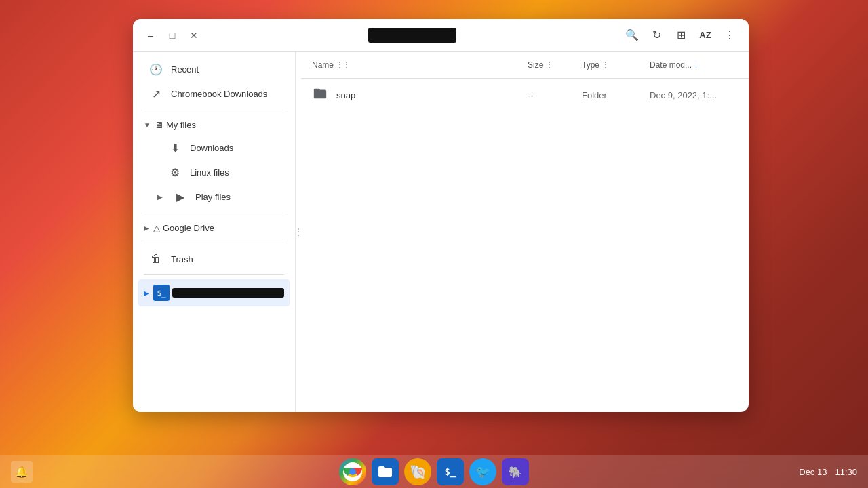  Describe the element at coordinates (483, 472) in the screenshot. I see `taskbar-twitter: 🐦` at that location.